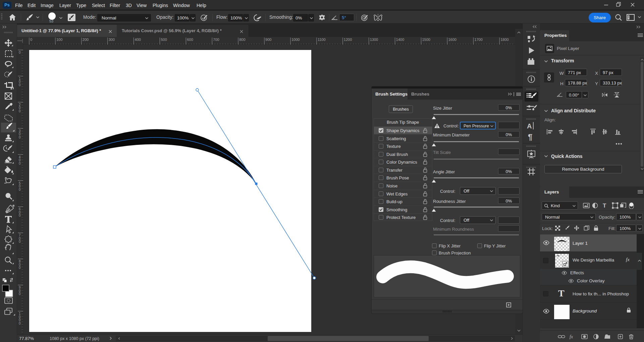 The height and width of the screenshot is (342, 644). I want to click on svg-text: fx, so click(572, 337).